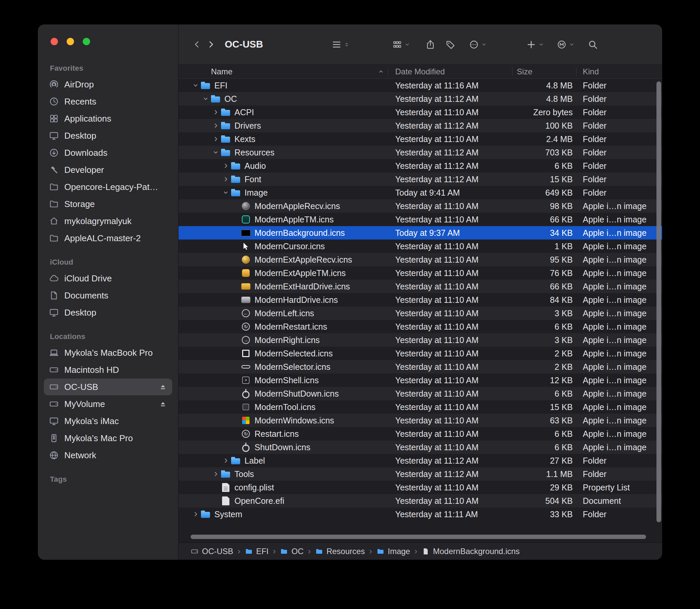 The width and height of the screenshot is (700, 609). Describe the element at coordinates (593, 45) in the screenshot. I see `search-button` at that location.